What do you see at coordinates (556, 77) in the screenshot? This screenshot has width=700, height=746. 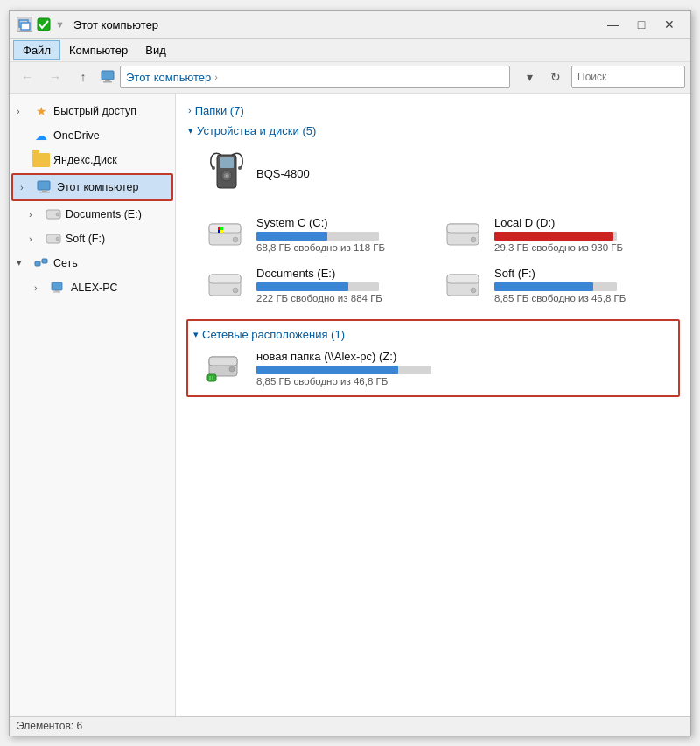 I see `refresh-button: ↻` at bounding box center [556, 77].